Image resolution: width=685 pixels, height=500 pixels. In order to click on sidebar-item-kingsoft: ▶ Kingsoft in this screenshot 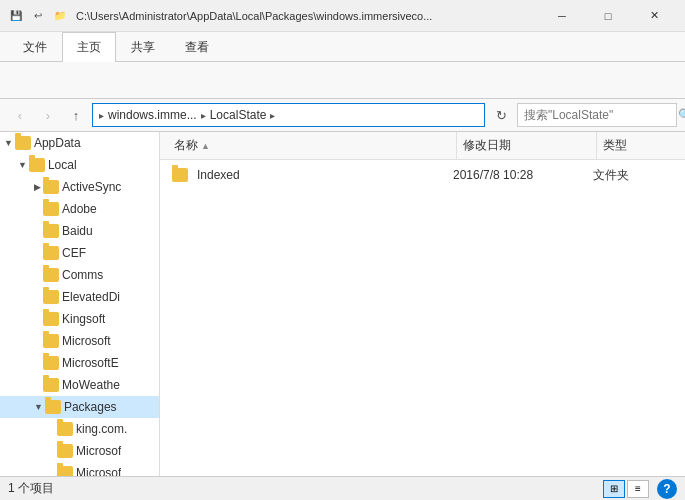, I will do `click(80, 319)`.